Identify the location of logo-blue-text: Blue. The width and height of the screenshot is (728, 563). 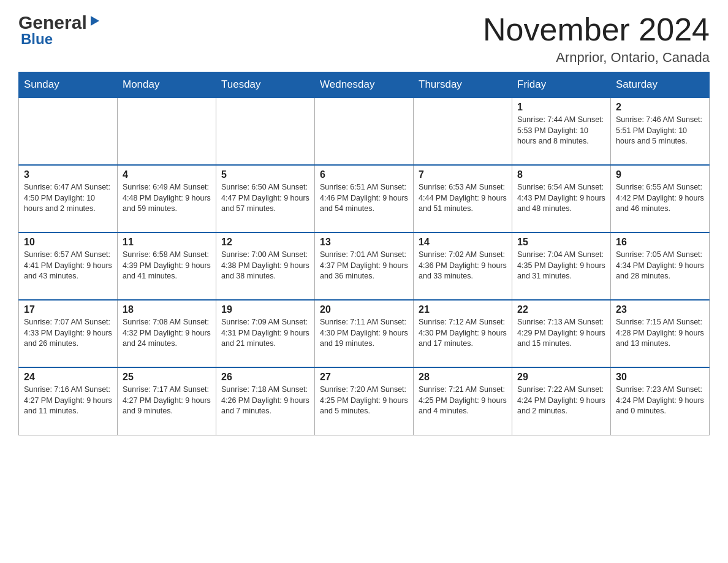
(37, 39).